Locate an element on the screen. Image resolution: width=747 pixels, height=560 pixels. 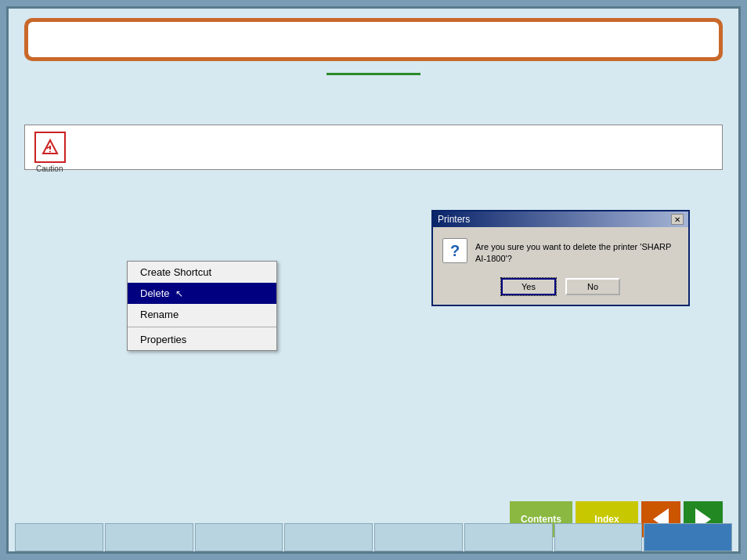
context-menu-rename: Rename is located at coordinates (202, 315).